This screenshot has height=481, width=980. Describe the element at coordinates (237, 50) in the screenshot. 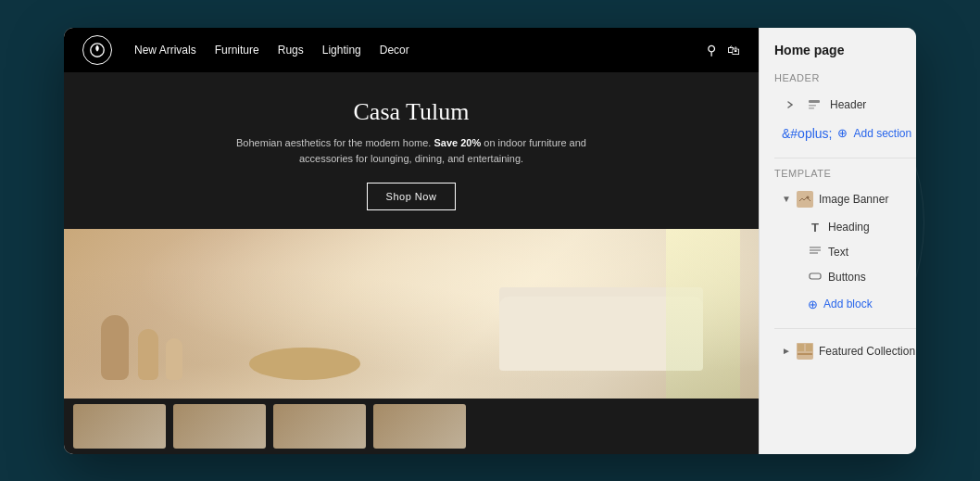

I see `nav-link-furniture: Furniture` at that location.